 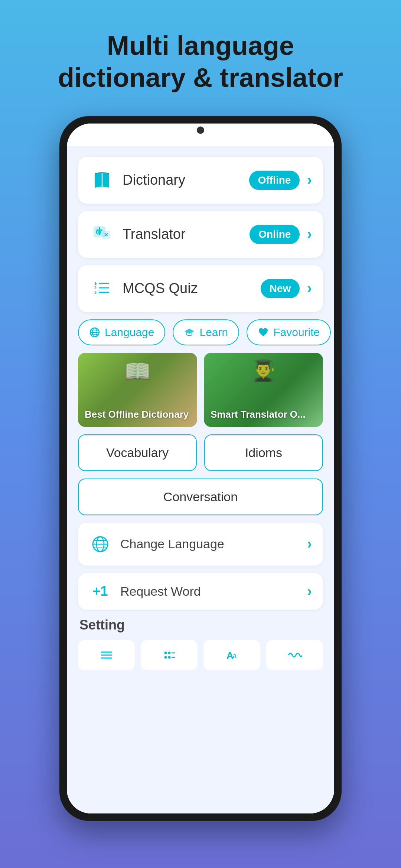 What do you see at coordinates (206, 332) in the screenshot?
I see `learn-filter-btn: Learn` at bounding box center [206, 332].